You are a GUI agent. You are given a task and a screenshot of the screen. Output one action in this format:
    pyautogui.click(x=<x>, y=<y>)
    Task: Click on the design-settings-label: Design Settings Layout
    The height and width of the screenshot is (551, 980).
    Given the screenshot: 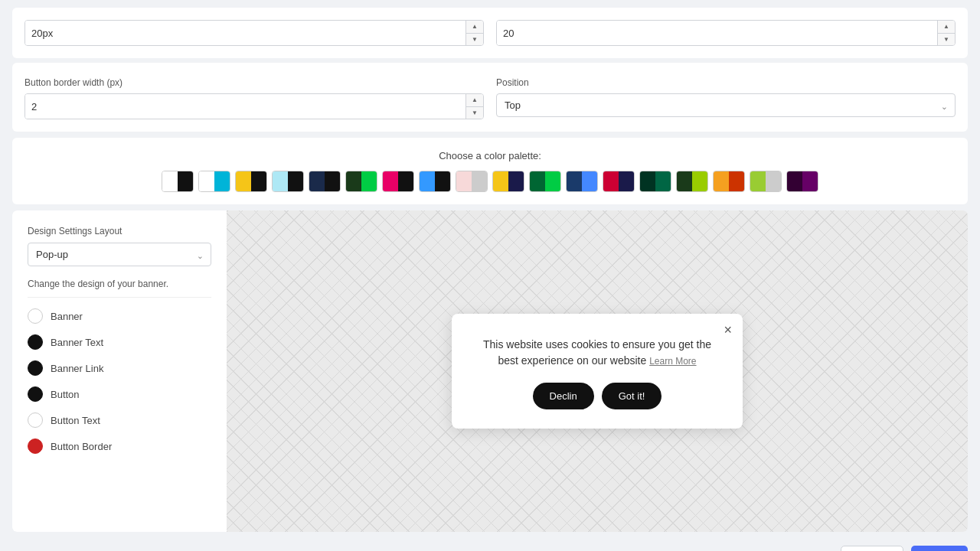 What is the action you would take?
    pyautogui.click(x=119, y=231)
    